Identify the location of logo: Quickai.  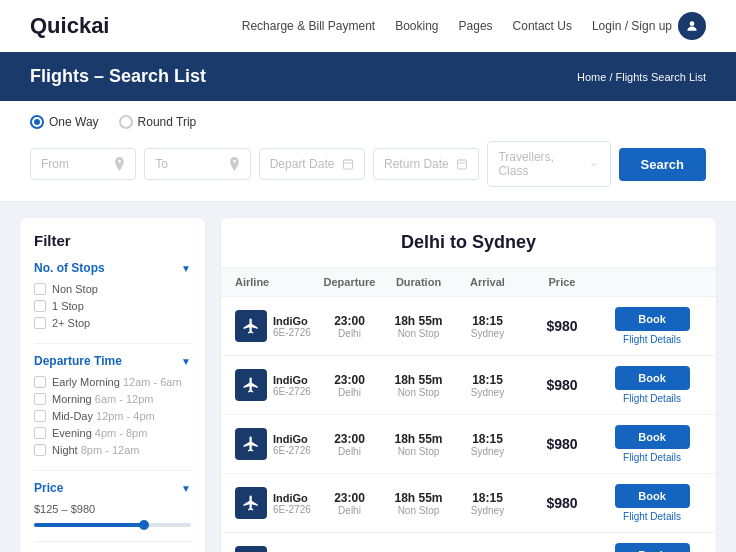
(70, 26).